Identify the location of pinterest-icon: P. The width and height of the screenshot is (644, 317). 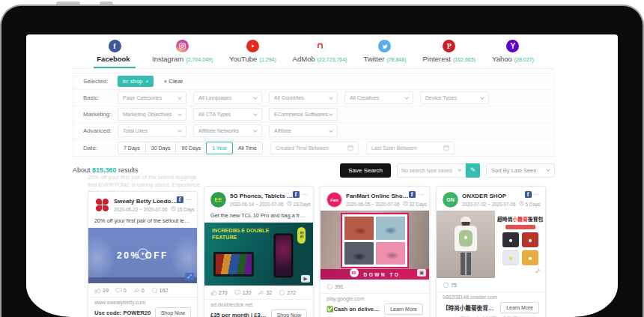
(449, 46).